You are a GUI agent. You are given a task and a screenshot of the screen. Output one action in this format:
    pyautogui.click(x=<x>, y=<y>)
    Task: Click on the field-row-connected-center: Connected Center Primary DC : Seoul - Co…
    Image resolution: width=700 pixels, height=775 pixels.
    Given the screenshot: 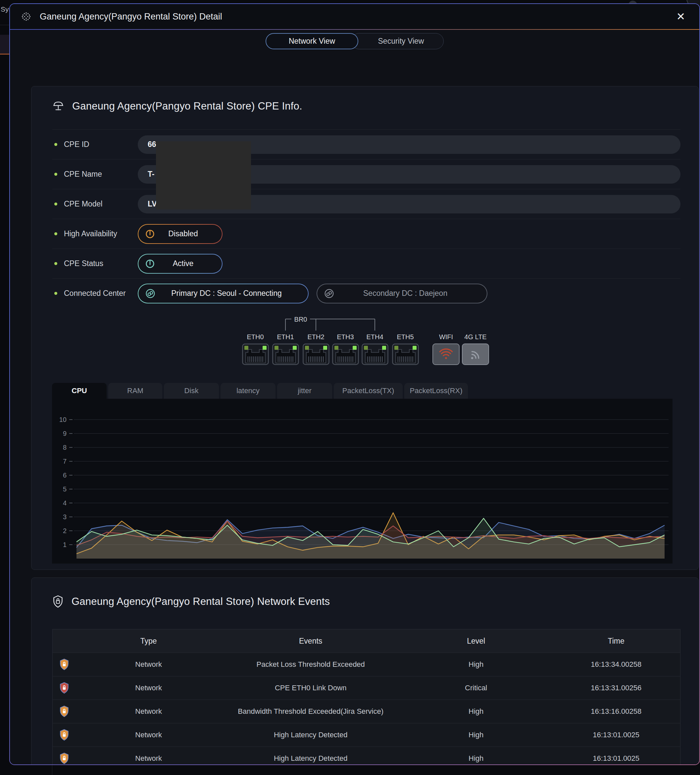 What is the action you would take?
    pyautogui.click(x=366, y=293)
    